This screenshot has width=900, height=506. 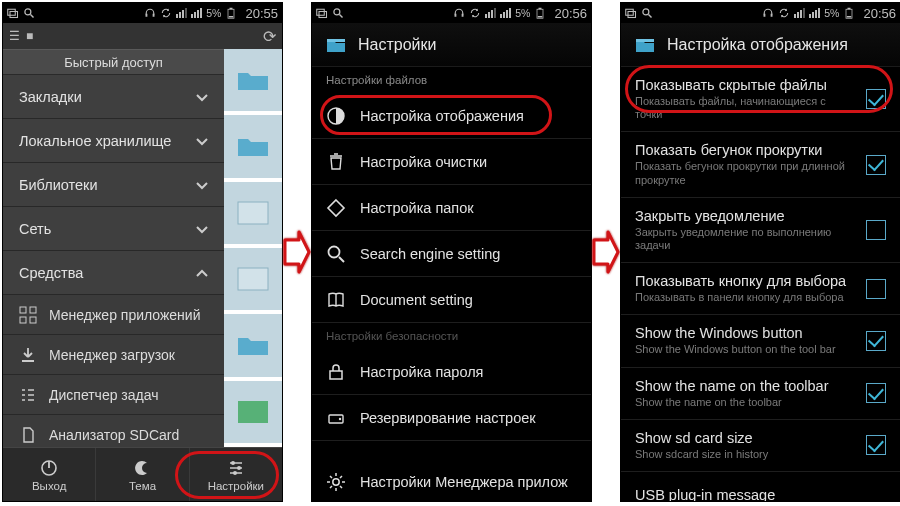 What do you see at coordinates (30, 36) in the screenshot?
I see `tab: ■` at bounding box center [30, 36].